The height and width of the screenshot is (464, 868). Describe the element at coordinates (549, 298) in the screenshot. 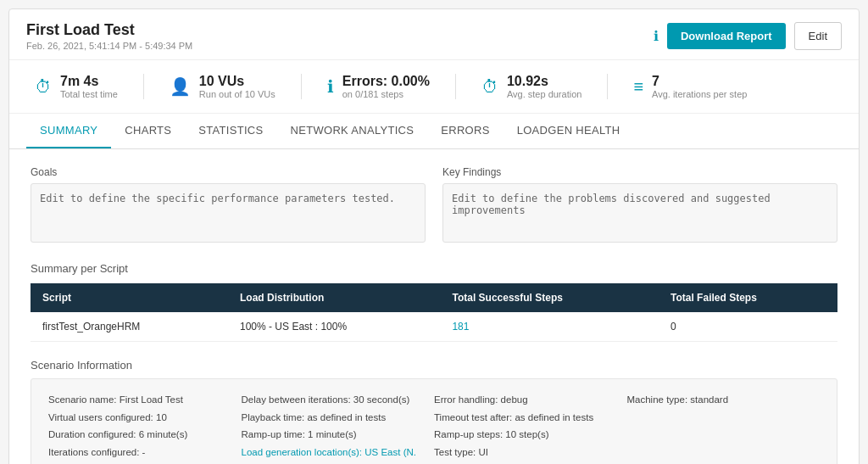

I see `col-successful-steps: Total Successful Steps` at that location.